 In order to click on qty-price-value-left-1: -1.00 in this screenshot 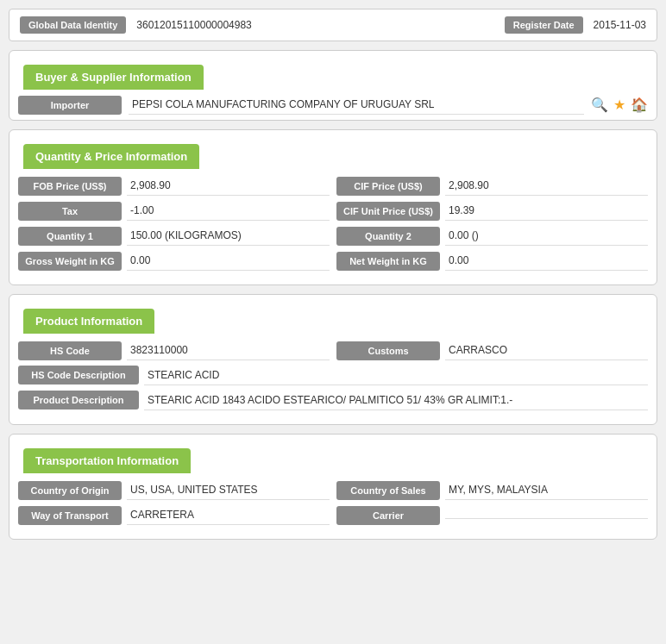, I will do `click(228, 210)`.